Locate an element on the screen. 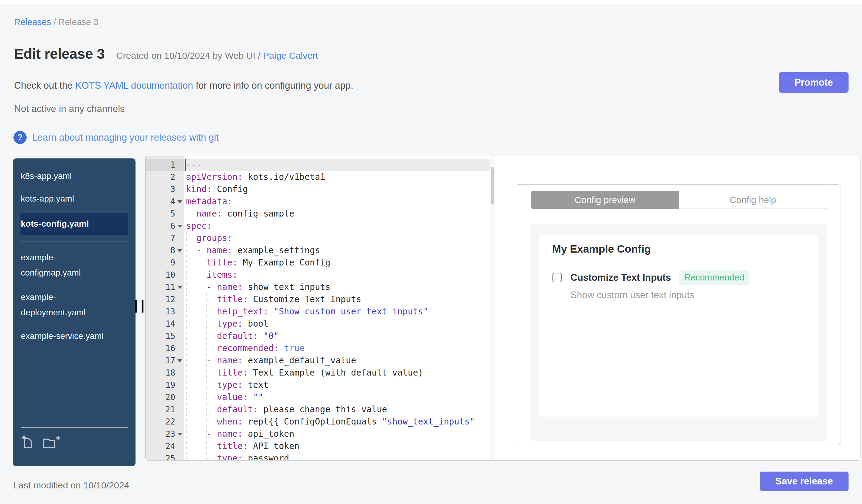 This screenshot has width=862, height=504. code-line-24: title: API token is located at coordinates (337, 446).